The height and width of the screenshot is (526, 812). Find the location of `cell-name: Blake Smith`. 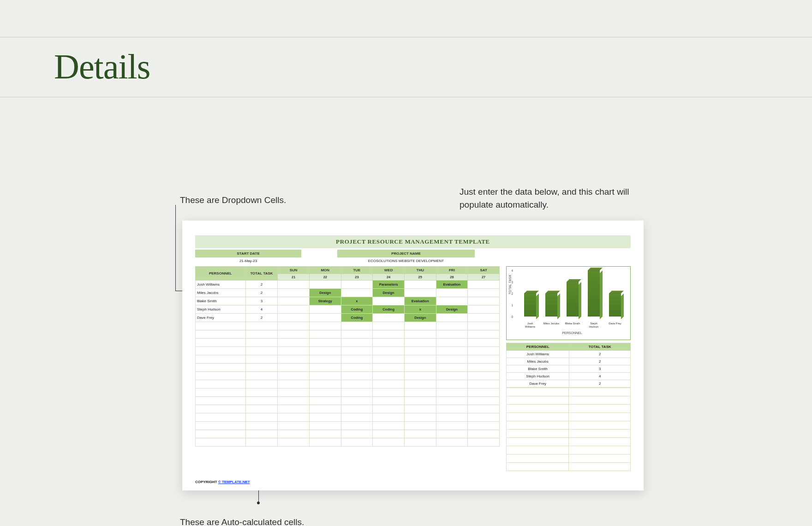

cell-name: Blake Smith is located at coordinates (221, 301).